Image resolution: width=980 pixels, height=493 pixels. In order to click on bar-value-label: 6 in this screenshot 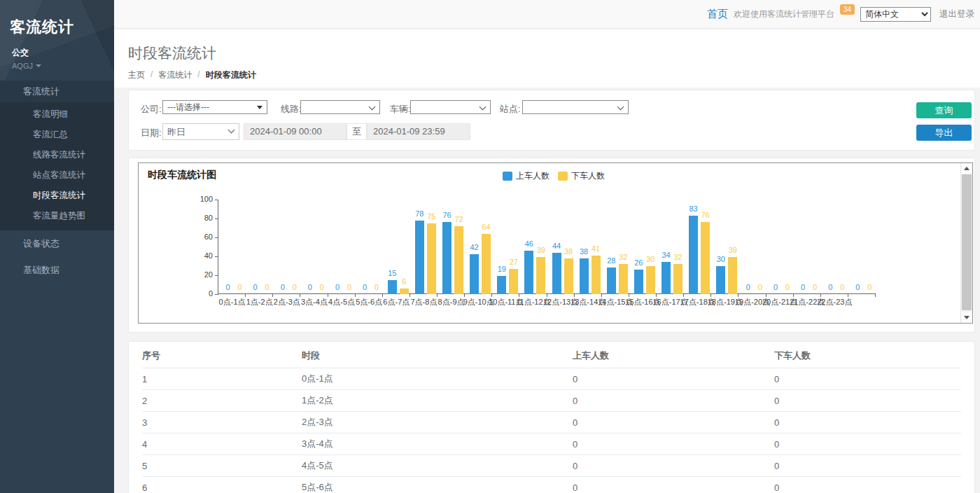, I will do `click(404, 282)`.